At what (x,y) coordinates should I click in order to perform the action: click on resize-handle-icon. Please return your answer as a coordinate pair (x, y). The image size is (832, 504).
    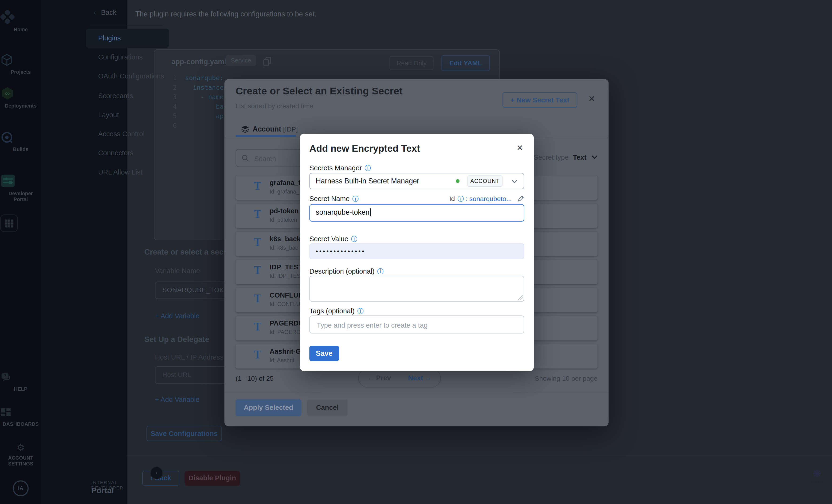
    Looking at the image, I should click on (520, 298).